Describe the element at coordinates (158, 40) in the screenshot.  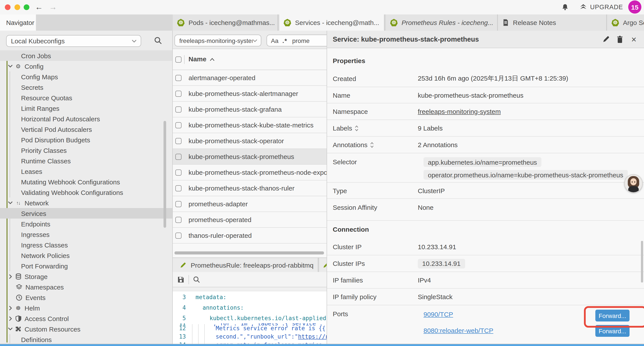
I see `sidebar-search-icon` at that location.